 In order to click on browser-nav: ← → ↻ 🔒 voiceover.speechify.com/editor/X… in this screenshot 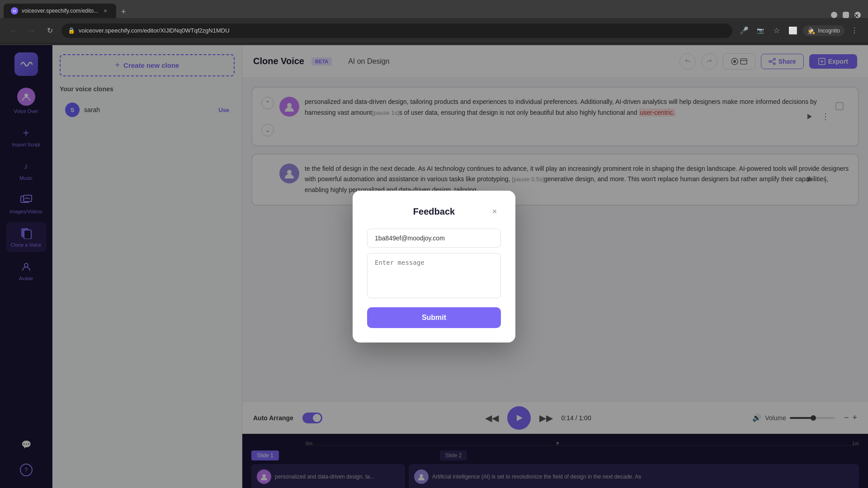, I will do `click(434, 31)`.